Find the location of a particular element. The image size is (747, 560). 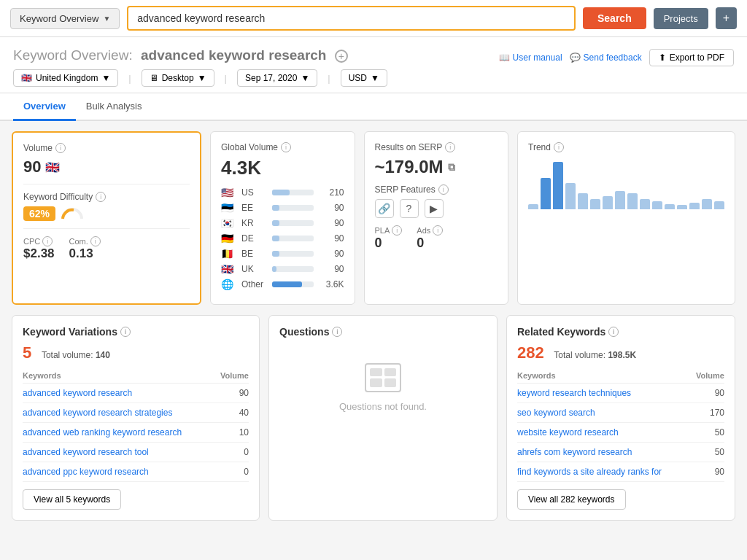

kv-info-icon: i is located at coordinates (125, 332).